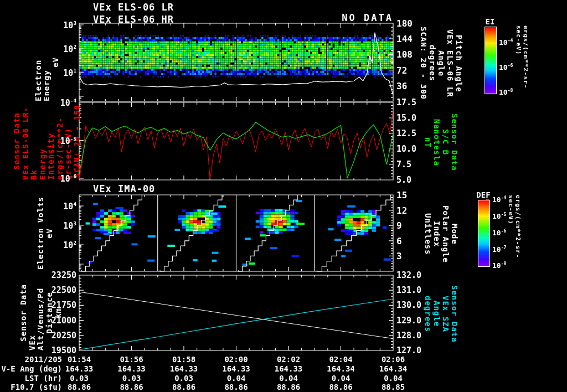  What do you see at coordinates (184, 359) in the screenshot?
I see `time-tick-label: 01:58` at bounding box center [184, 359].